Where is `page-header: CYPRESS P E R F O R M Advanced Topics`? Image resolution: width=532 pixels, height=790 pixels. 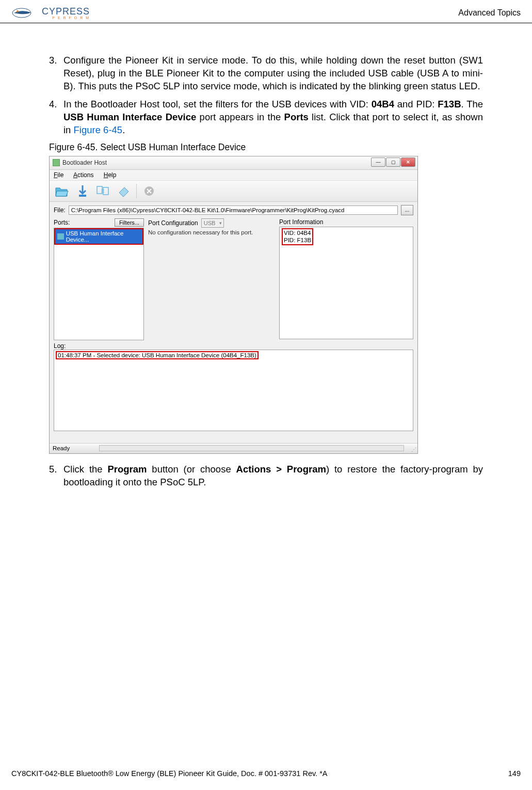 page-header: CYPRESS P E R F O R M Advanced Topics is located at coordinates (266, 11).